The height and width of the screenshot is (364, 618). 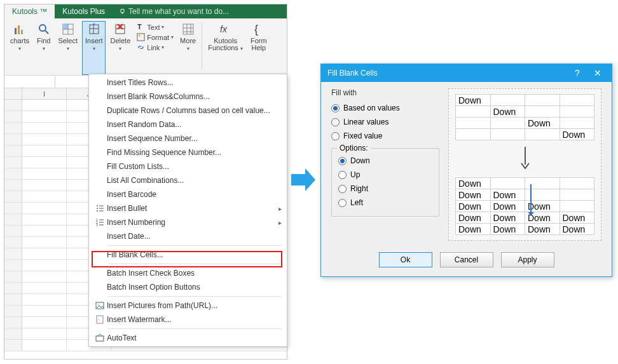 What do you see at coordinates (30, 81) in the screenshot?
I see `name-box` at bounding box center [30, 81].